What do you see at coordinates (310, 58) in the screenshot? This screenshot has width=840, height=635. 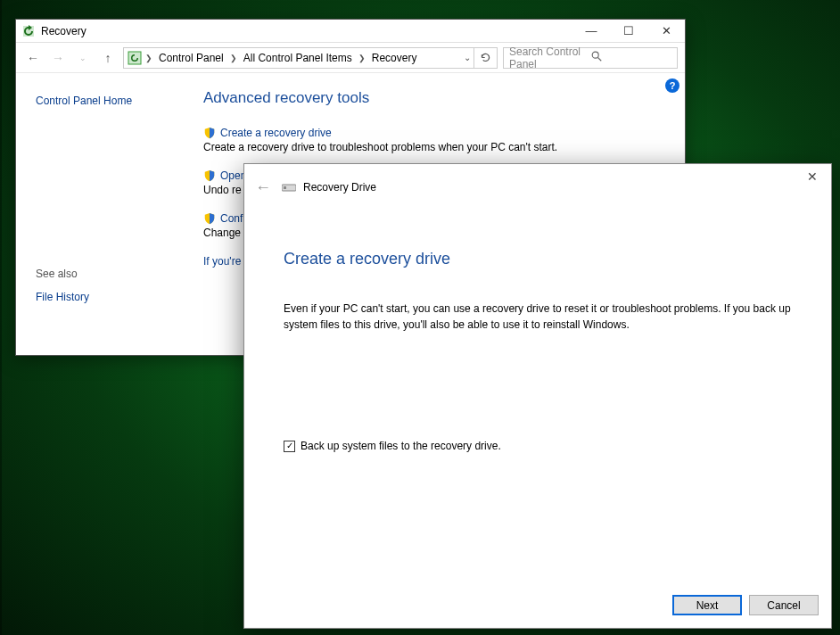 I see `address-bar: ❯ Control Panel ❯ All Control Panel Item…` at bounding box center [310, 58].